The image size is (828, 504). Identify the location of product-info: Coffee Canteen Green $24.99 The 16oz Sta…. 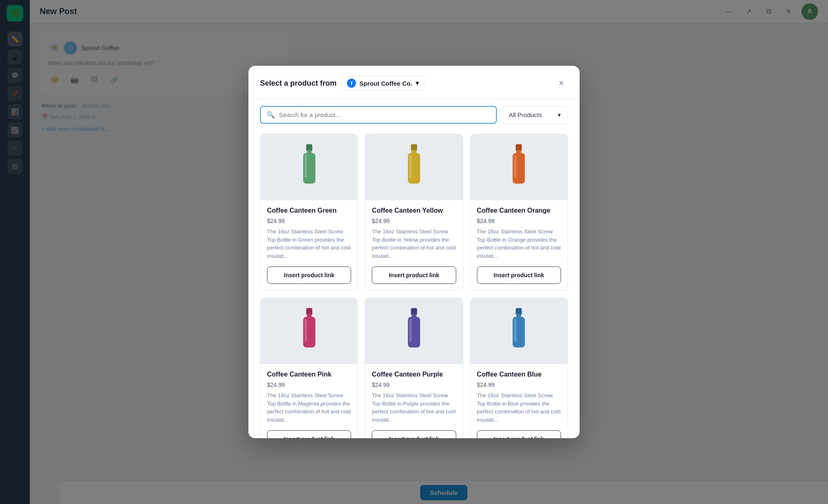
(309, 233).